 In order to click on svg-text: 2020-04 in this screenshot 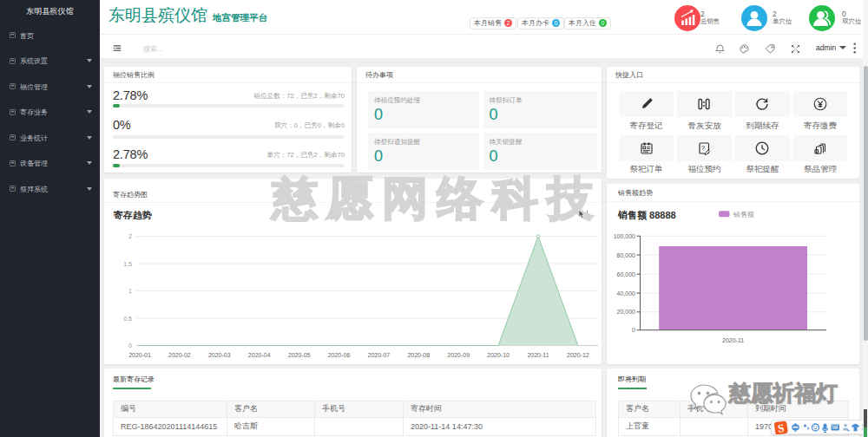, I will do `click(260, 355)`.